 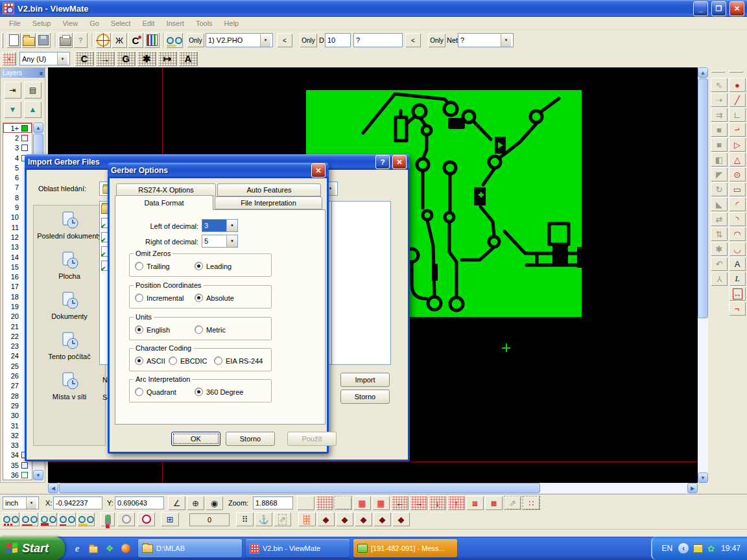 What do you see at coordinates (204, 23) in the screenshot?
I see `menu-item: Tools` at bounding box center [204, 23].